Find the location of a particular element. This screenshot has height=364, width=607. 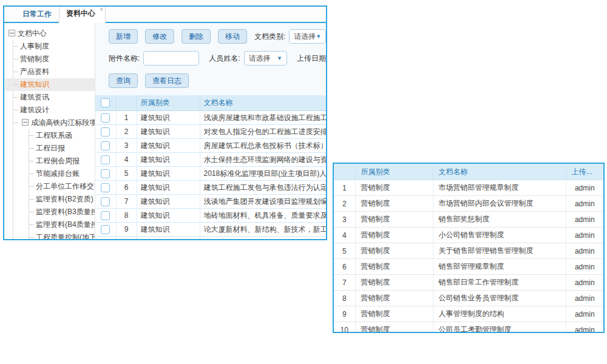

table-row: 5 营销制度 关于销售部管理销售管理制度 admin is located at coordinates (469, 251).